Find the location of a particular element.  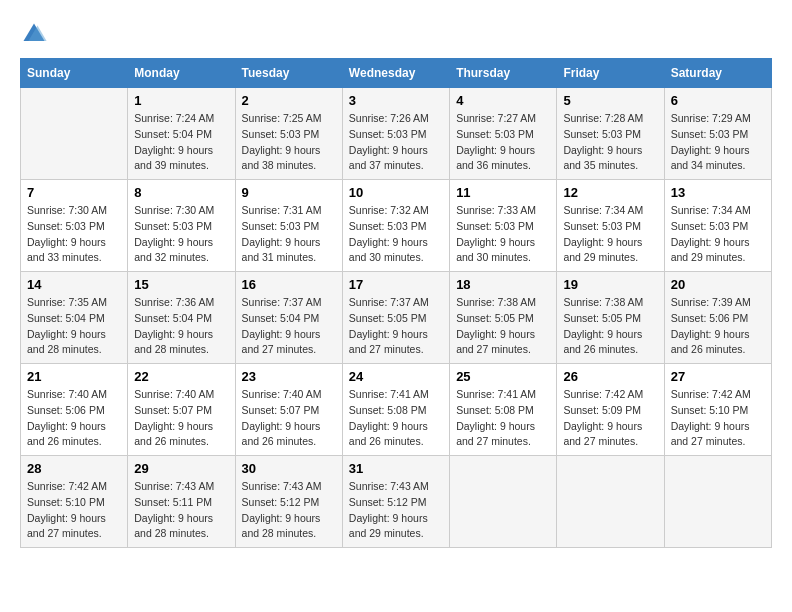

calendar-cell: 16Sunrise: 7:37 AMSunset: 5:04 PMDayligh… is located at coordinates (288, 318).